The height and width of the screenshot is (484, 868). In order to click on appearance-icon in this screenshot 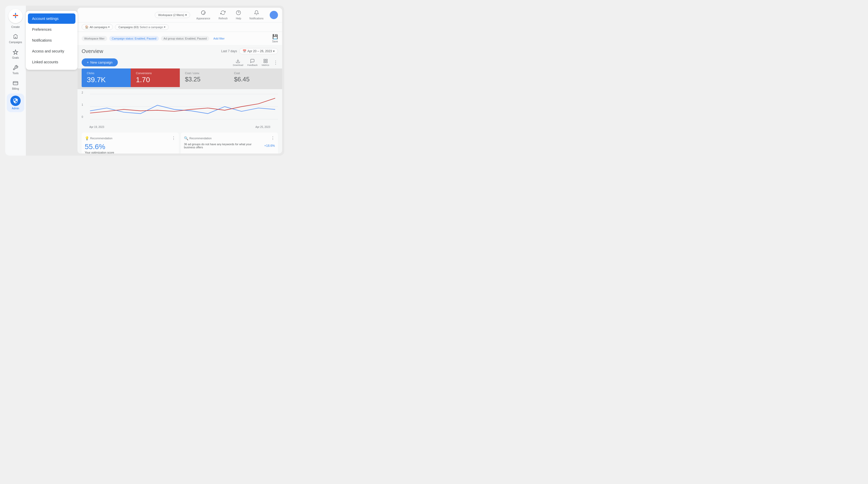, I will do `click(204, 13)`.